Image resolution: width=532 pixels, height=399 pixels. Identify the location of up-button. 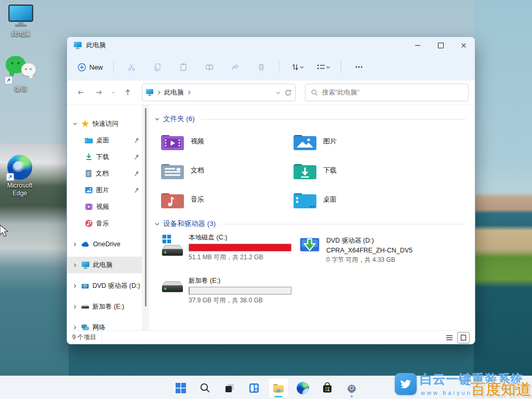
(128, 92).